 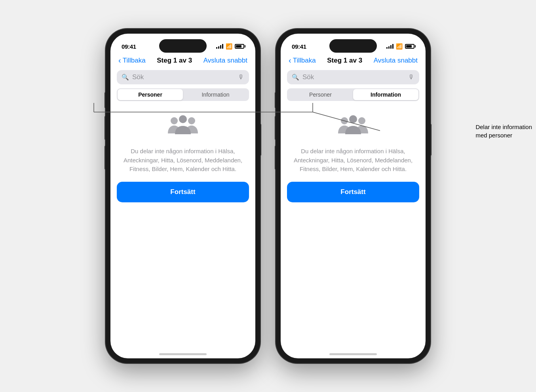 I want to click on search-bar-1: 🔍 Sök 🎙, so click(x=183, y=77).